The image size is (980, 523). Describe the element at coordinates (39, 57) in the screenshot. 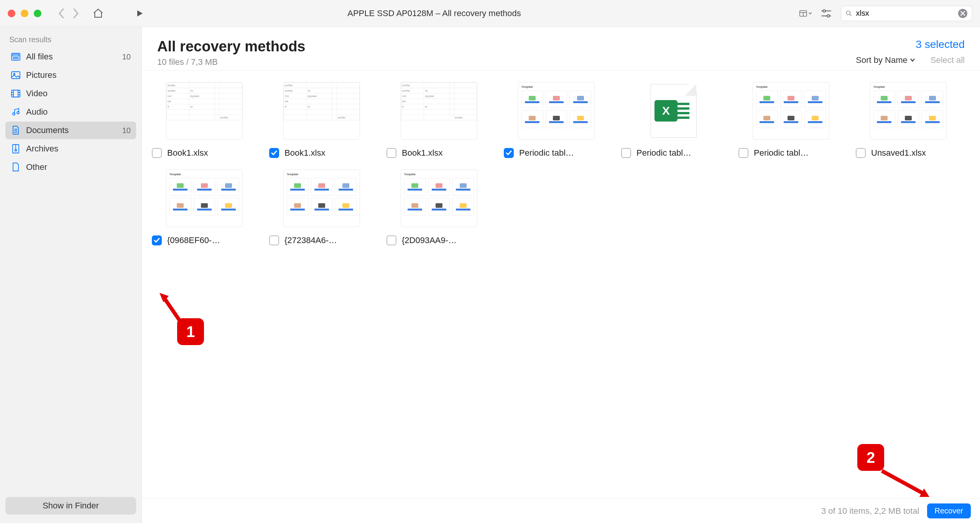

I see `sidebar-item-label: All files` at that location.